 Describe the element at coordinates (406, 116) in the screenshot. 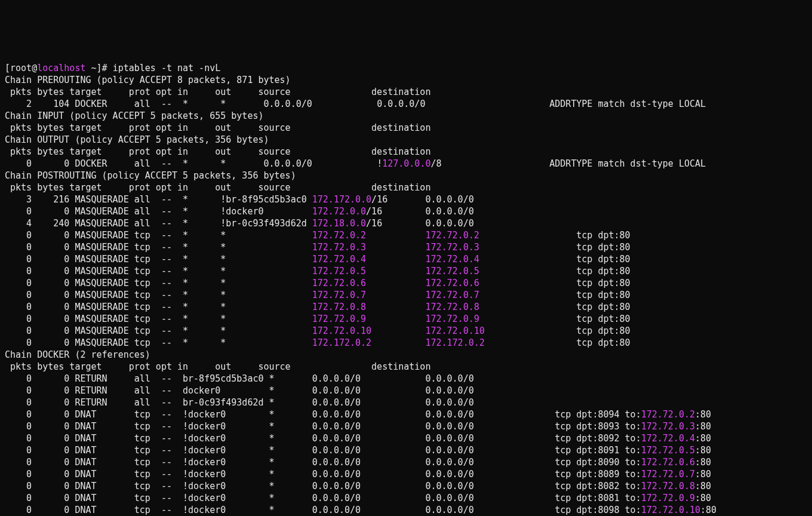

I see `chain-header: Chain INPUT (policy ACCEPT 5 packets, 65…` at that location.